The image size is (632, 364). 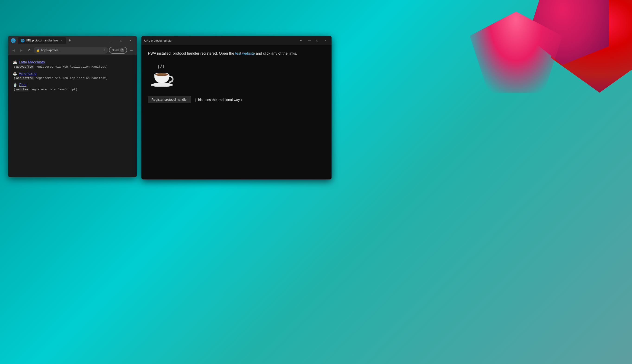 I want to click on new-tab-button: +, so click(x=70, y=40).